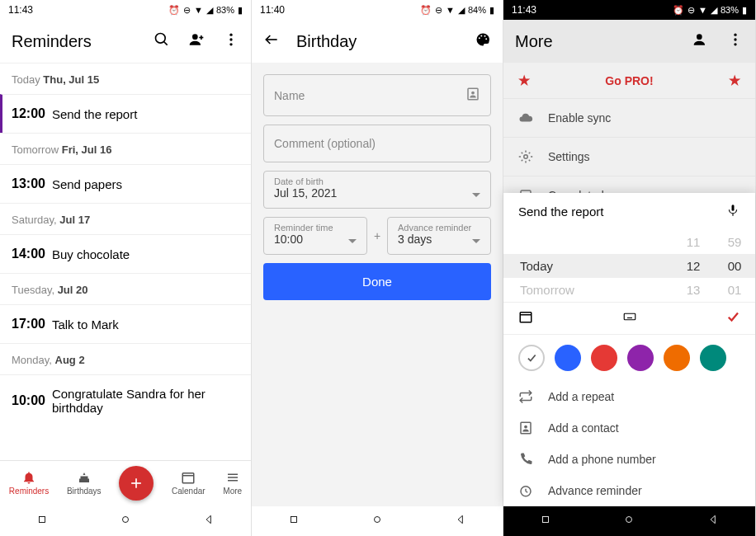  I want to click on search-icon, so click(162, 41).